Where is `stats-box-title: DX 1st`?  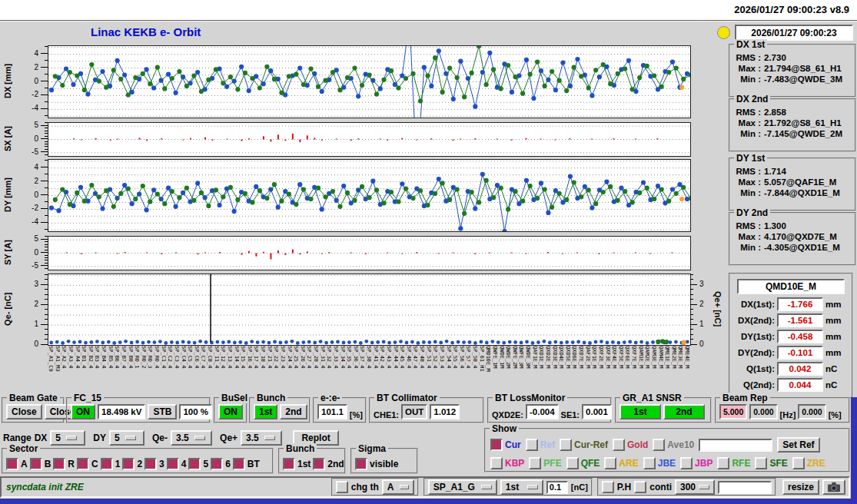 stats-box-title: DX 1st is located at coordinates (750, 45).